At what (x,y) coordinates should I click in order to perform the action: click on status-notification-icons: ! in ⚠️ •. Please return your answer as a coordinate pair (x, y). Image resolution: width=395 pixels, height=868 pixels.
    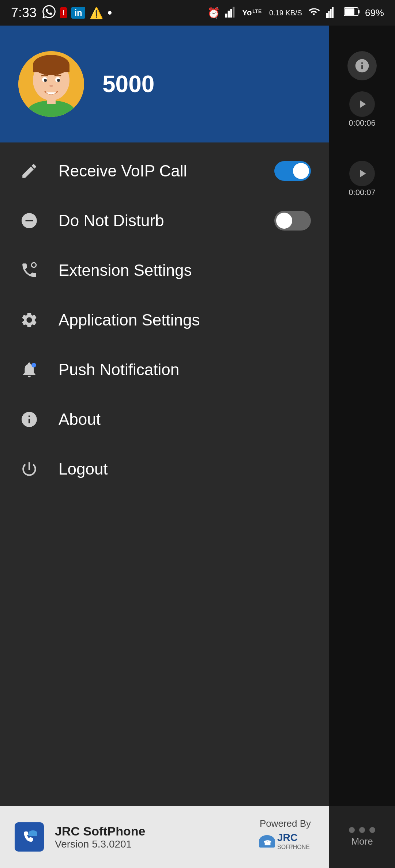
    Looking at the image, I should click on (77, 13).